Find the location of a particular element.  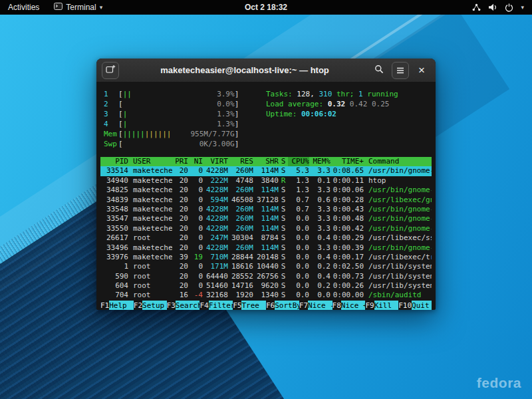

cpu-meter: 1 [ || 3.9% ] is located at coordinates (182, 94).